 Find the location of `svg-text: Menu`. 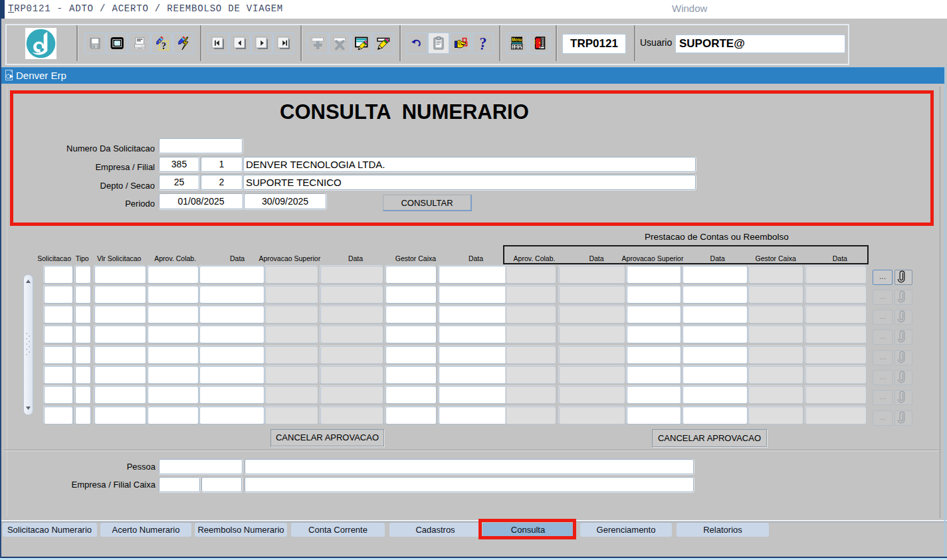

svg-text: Menu is located at coordinates (517, 40).